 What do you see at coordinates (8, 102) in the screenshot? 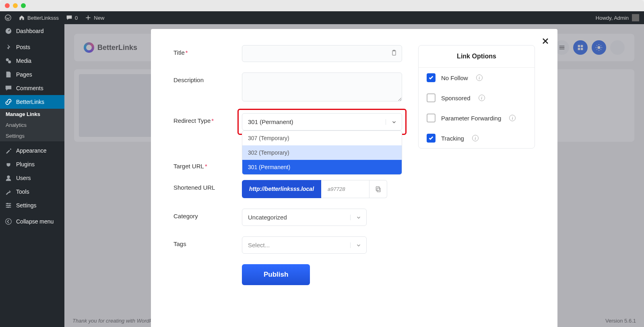
I see `link-icon` at bounding box center [8, 102].